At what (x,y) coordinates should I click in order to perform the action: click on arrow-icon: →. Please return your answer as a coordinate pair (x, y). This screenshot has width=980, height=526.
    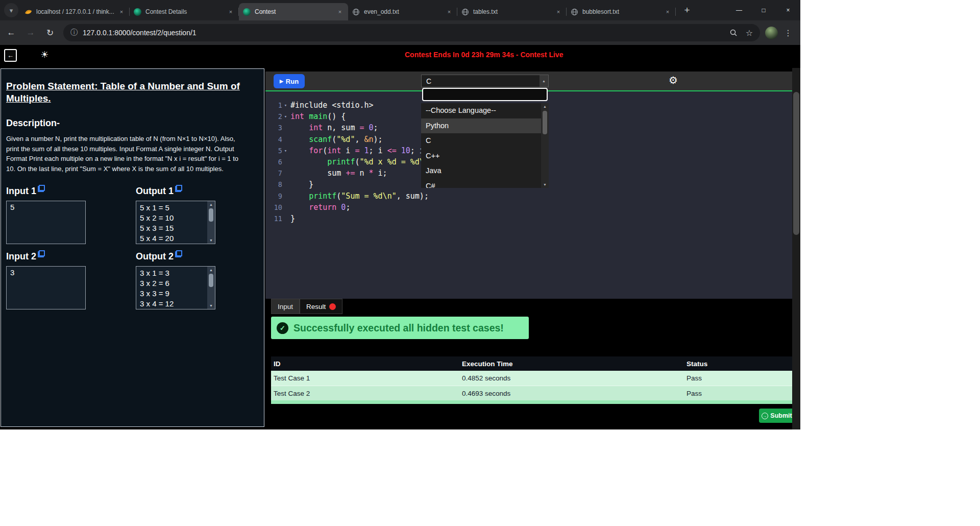
    Looking at the image, I should click on (765, 416).